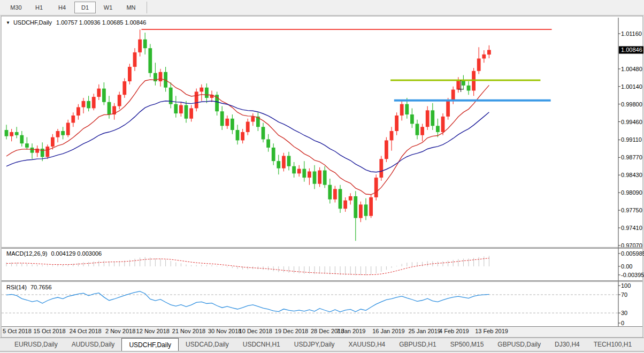 The height and width of the screenshot is (353, 644). Describe the element at coordinates (315, 344) in the screenshot. I see `chart-tab-usdjpy-daily: USDJPY,Daily` at that location.